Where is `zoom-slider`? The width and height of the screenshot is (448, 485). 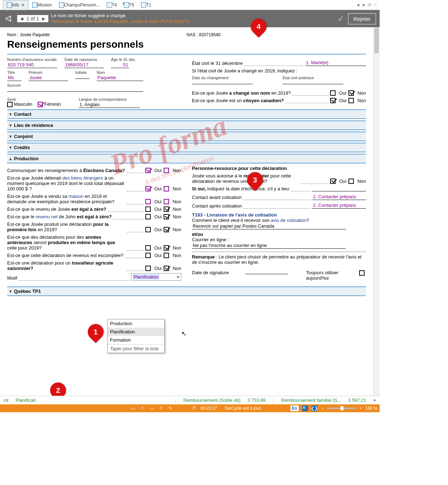
zoom-slider is located at coordinates (341, 408).